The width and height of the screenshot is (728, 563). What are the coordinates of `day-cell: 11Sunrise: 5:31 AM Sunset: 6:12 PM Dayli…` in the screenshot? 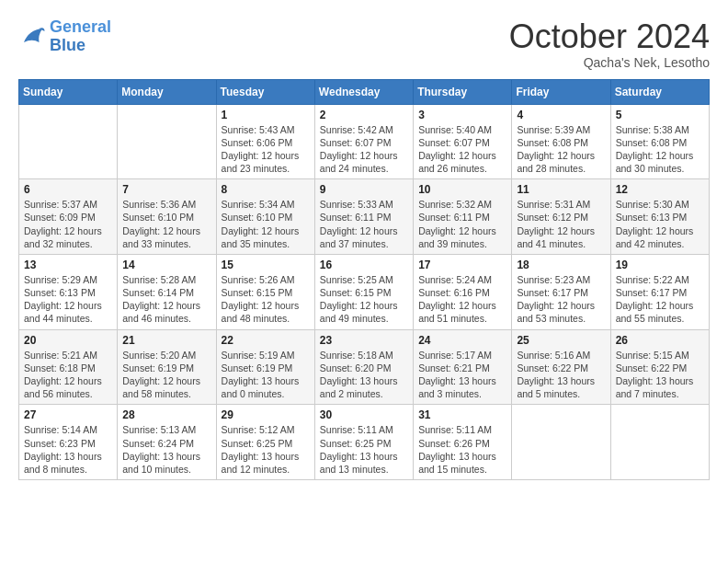 It's located at (561, 217).